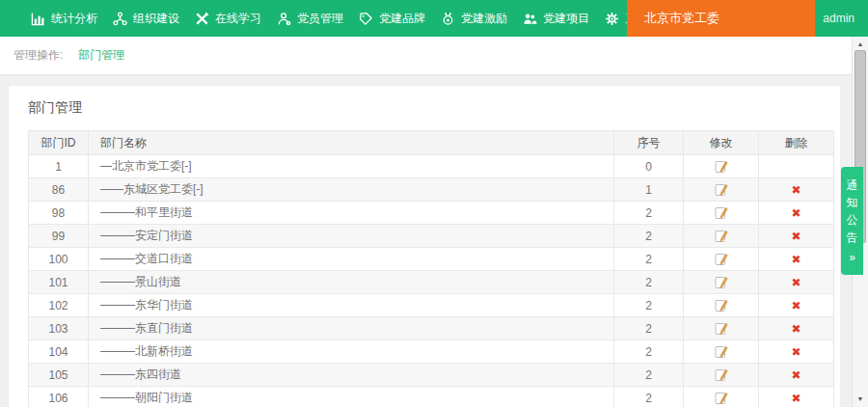  What do you see at coordinates (59, 143) in the screenshot?
I see `column-header-1: 部门ID` at bounding box center [59, 143].